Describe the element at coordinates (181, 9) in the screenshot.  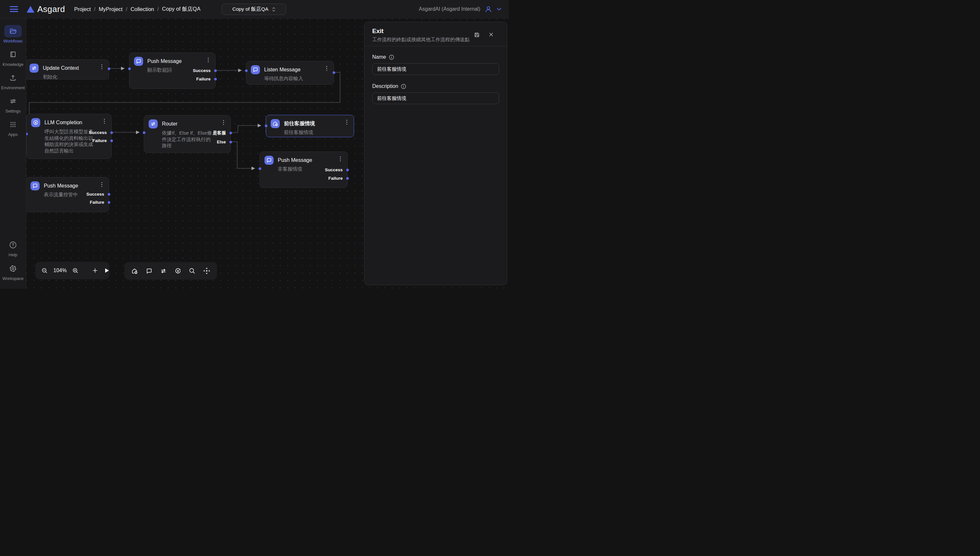
I see `breadcrumb-workflow: Copy of 飯店QA` at that location.